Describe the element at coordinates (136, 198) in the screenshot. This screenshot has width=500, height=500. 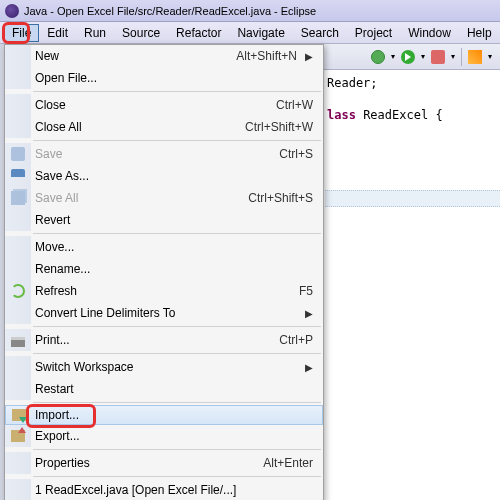
I see `menu-item-label: Save All` at that location.